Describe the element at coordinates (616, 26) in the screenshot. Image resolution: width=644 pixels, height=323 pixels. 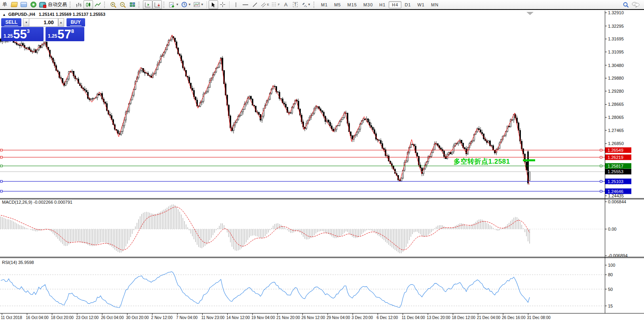
I see `svg-text: 1.32295` at that location.